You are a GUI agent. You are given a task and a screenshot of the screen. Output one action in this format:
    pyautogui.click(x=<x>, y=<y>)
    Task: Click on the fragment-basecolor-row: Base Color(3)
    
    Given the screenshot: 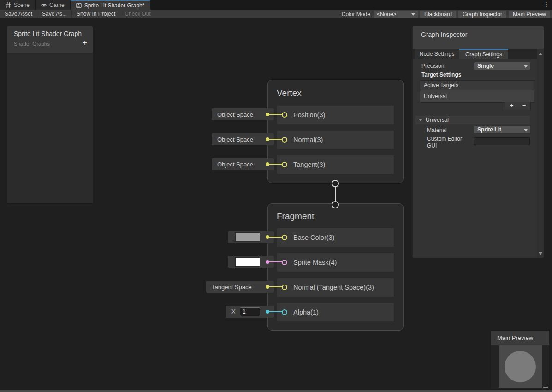 What is the action you would take?
    pyautogui.click(x=336, y=238)
    